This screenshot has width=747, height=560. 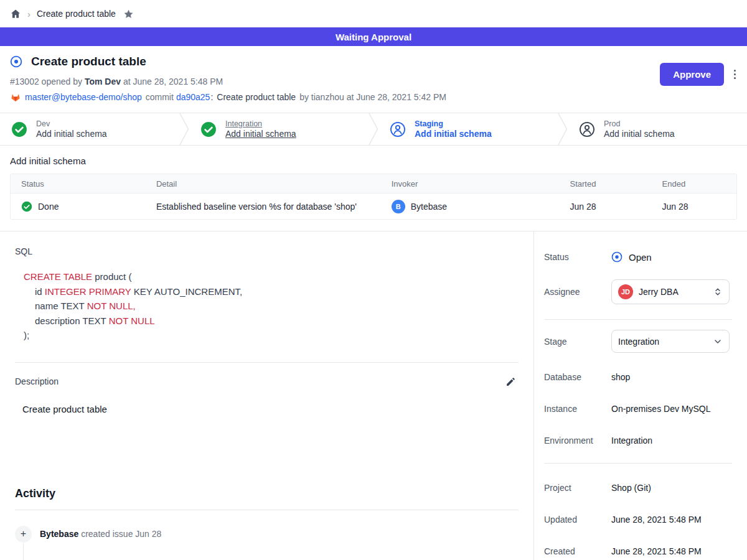 I want to click on stage-prod: Prod Add initial schema, so click(x=657, y=129).